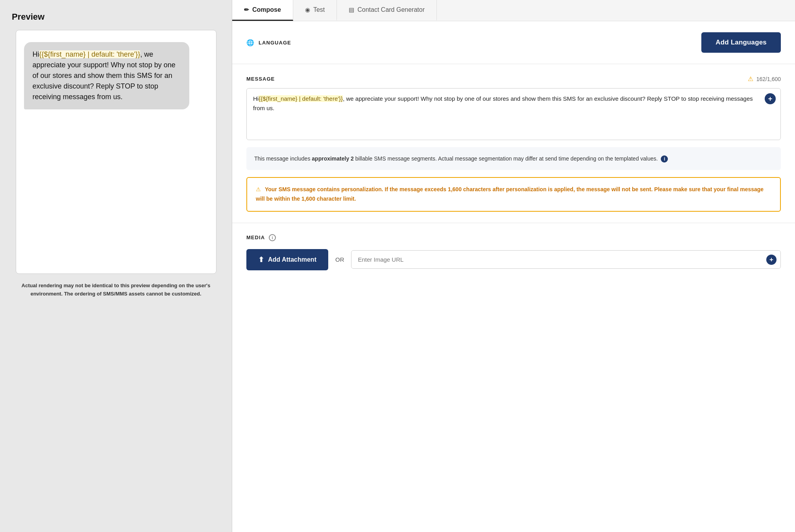  I want to click on language-label-text: LANGUAGE, so click(275, 42).